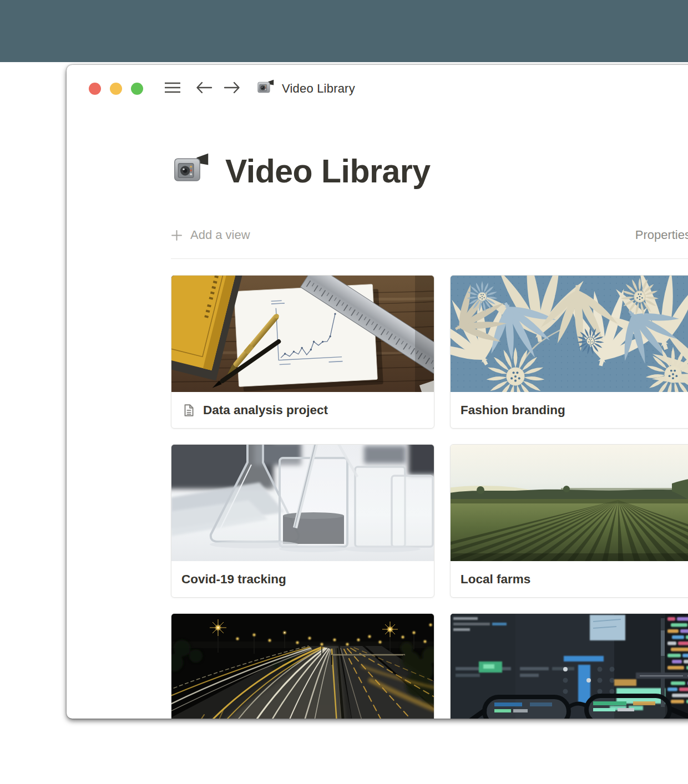 The image size is (688, 784). What do you see at coordinates (189, 410) in the screenshot?
I see `page-icon` at bounding box center [189, 410].